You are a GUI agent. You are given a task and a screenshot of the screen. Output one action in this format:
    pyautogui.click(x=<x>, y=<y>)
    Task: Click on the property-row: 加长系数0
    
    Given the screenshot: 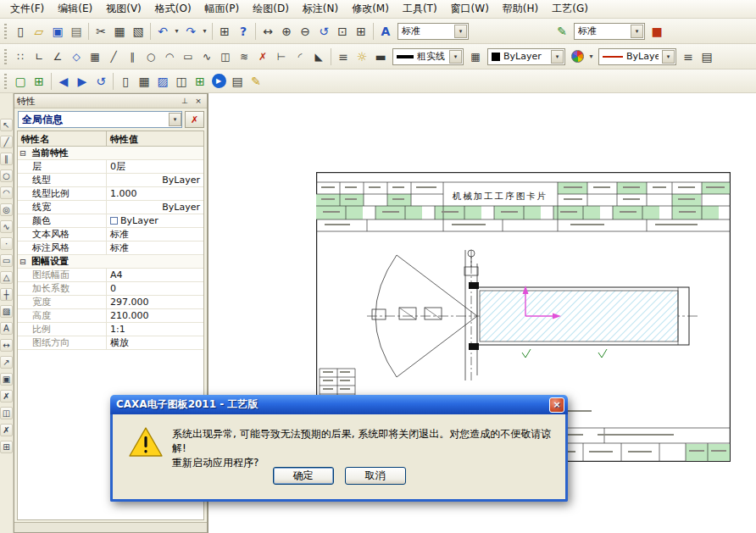 What is the action you would take?
    pyautogui.click(x=110, y=289)
    